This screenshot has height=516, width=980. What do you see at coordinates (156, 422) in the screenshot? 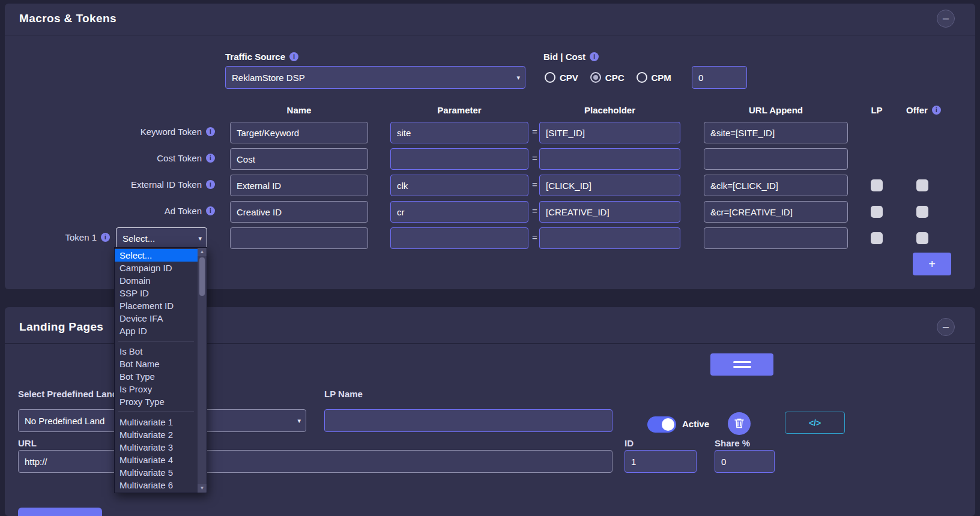
I see `dropdown-option: Multivariate 1` at bounding box center [156, 422].